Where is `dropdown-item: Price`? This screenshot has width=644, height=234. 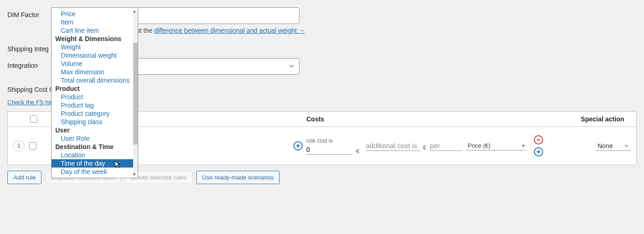
dropdown-item: Price is located at coordinates (95, 14).